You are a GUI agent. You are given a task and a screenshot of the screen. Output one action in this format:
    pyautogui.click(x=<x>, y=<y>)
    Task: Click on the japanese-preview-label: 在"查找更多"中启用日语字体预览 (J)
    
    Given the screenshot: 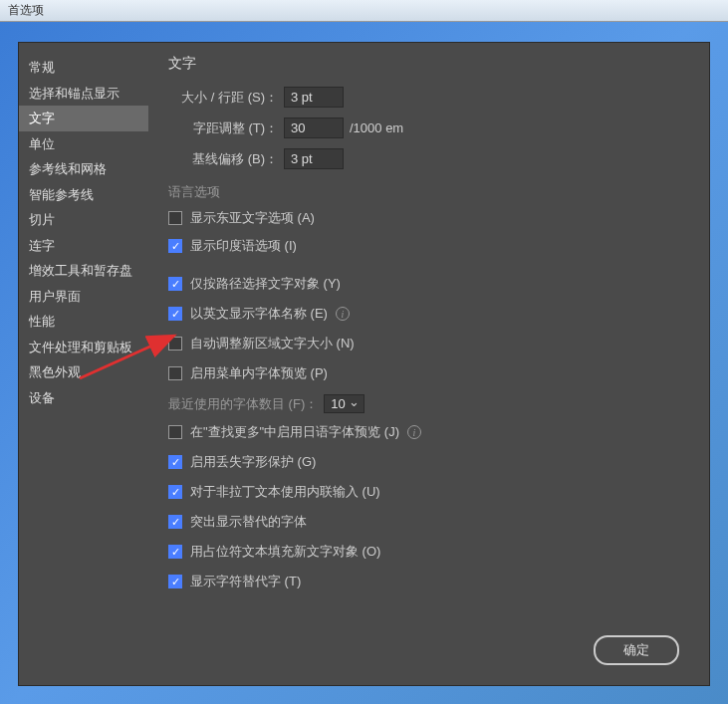 What is the action you would take?
    pyautogui.click(x=295, y=432)
    